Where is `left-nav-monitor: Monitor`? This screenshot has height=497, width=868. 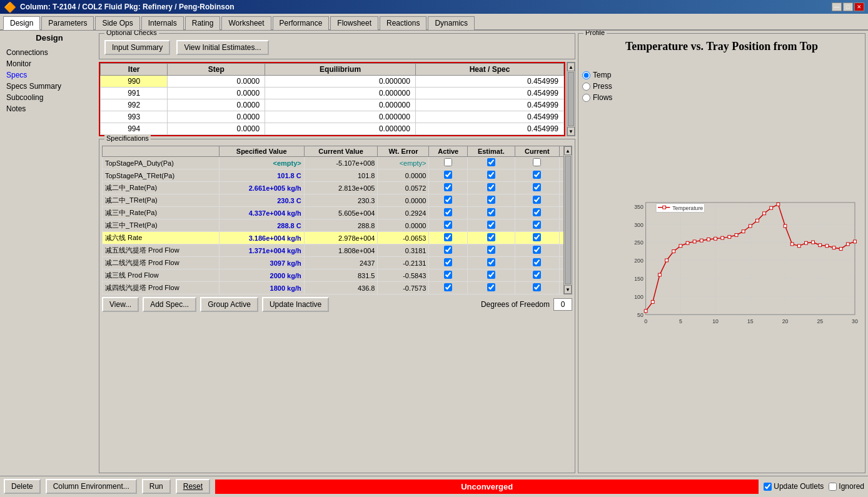 left-nav-monitor: Monitor is located at coordinates (49, 64).